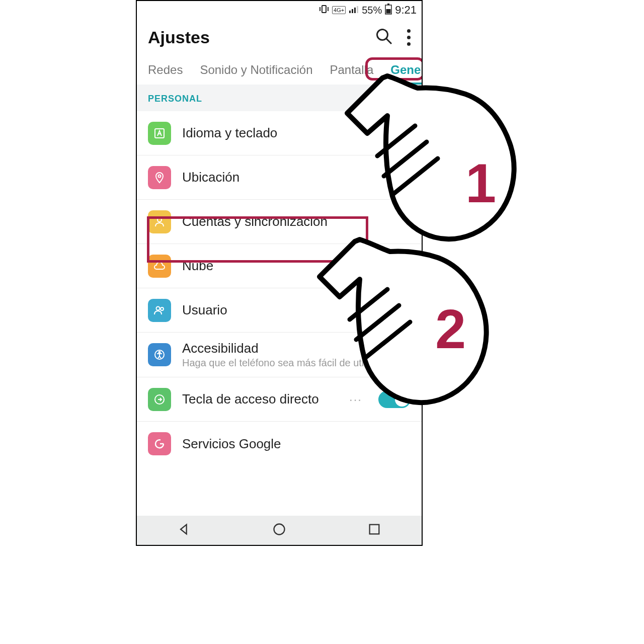 The width and height of the screenshot is (644, 644). Describe the element at coordinates (279, 70) in the screenshot. I see `tabs: Redes Sonido y Notificación Pantalla Gen…` at that location.